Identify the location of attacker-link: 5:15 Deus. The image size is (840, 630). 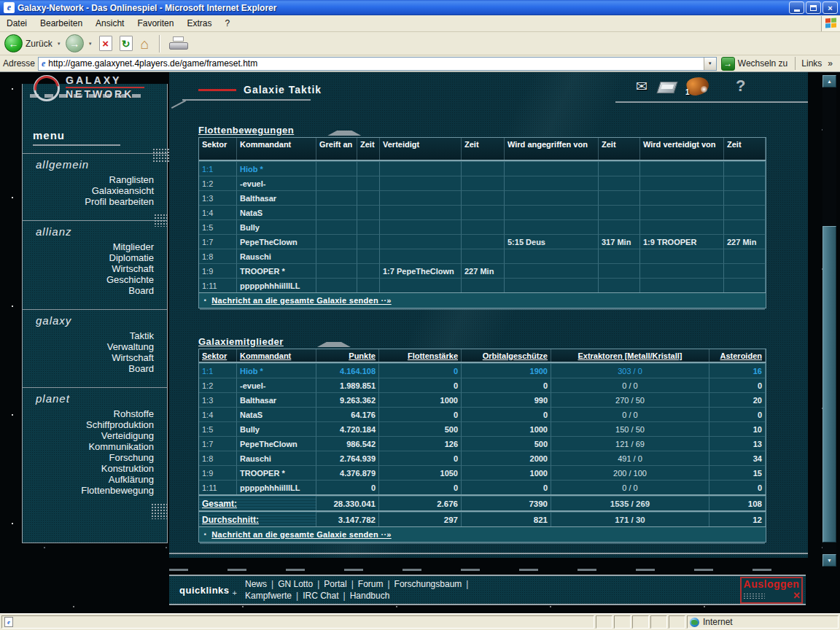
(551, 241).